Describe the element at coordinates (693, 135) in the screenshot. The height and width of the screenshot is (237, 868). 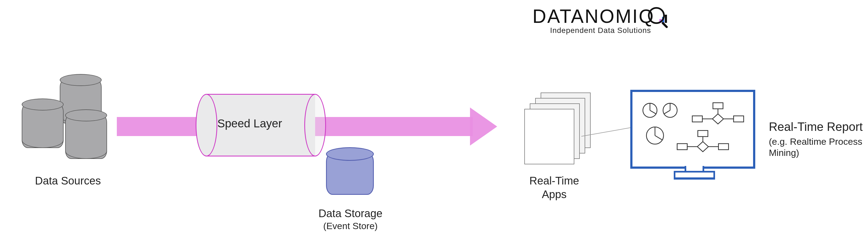
I see `monitor-icon` at that location.